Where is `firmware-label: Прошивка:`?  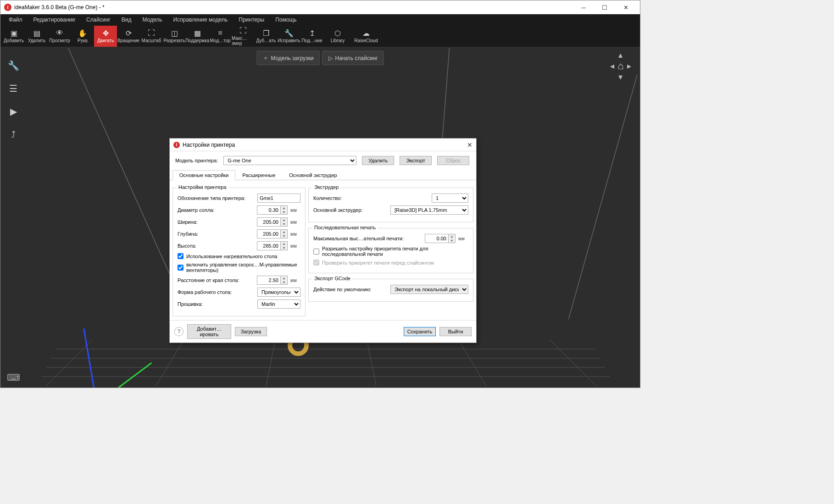
firmware-label: Прошивка: is located at coordinates (216, 304).